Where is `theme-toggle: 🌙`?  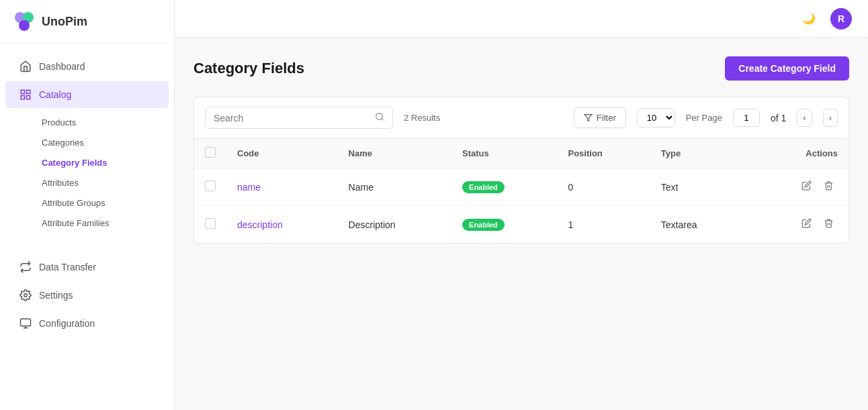 theme-toggle: 🌙 is located at coordinates (809, 19).